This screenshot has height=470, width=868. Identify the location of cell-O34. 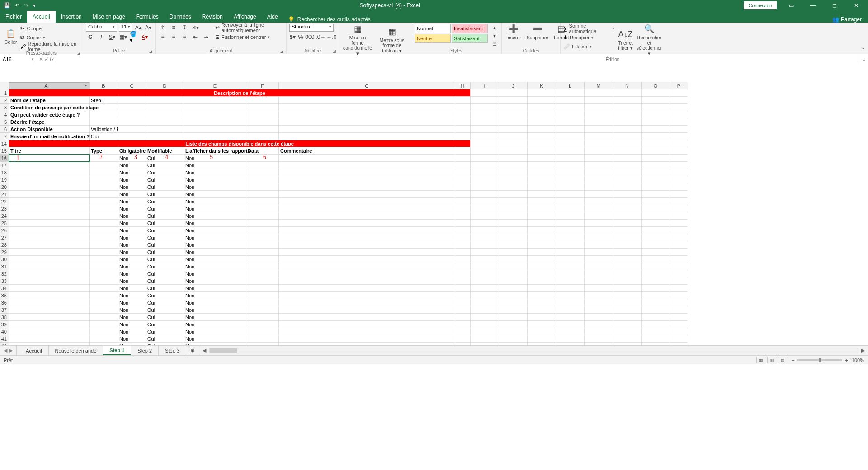
(656, 288).